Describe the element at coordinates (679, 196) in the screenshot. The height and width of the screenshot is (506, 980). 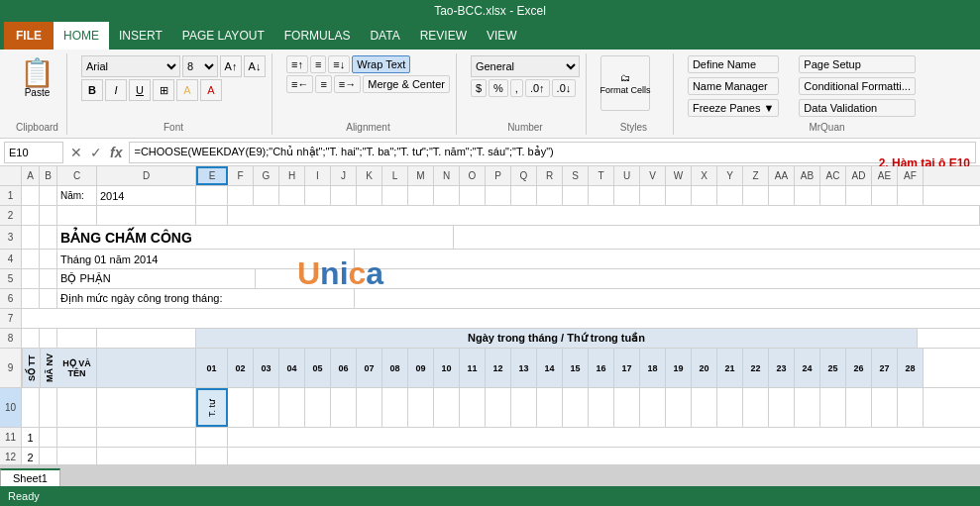
I see `cell-w1` at that location.